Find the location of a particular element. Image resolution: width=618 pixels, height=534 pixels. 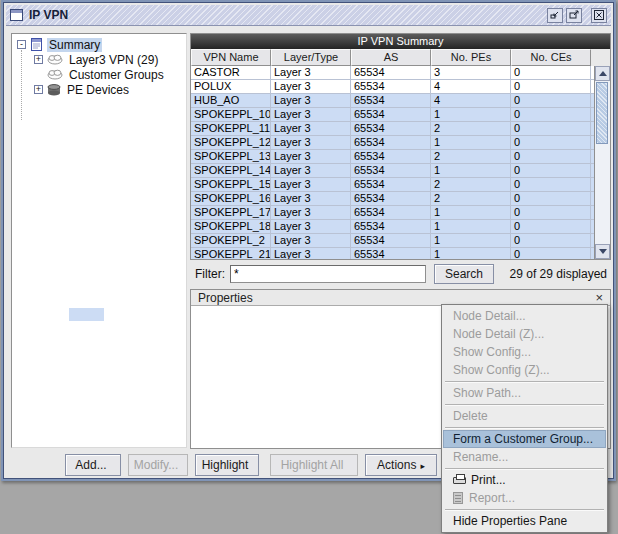

table-column-headers: VPN Name Layer/Type AS No. PEs No. CEs is located at coordinates (400, 58).